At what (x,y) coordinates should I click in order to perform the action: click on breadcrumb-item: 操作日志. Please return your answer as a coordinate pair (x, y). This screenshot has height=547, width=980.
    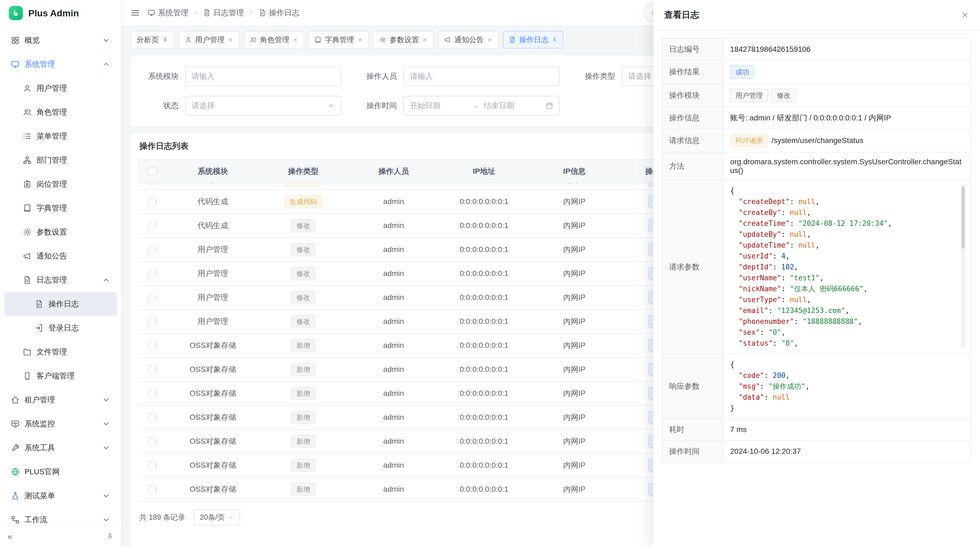
    Looking at the image, I should click on (279, 13).